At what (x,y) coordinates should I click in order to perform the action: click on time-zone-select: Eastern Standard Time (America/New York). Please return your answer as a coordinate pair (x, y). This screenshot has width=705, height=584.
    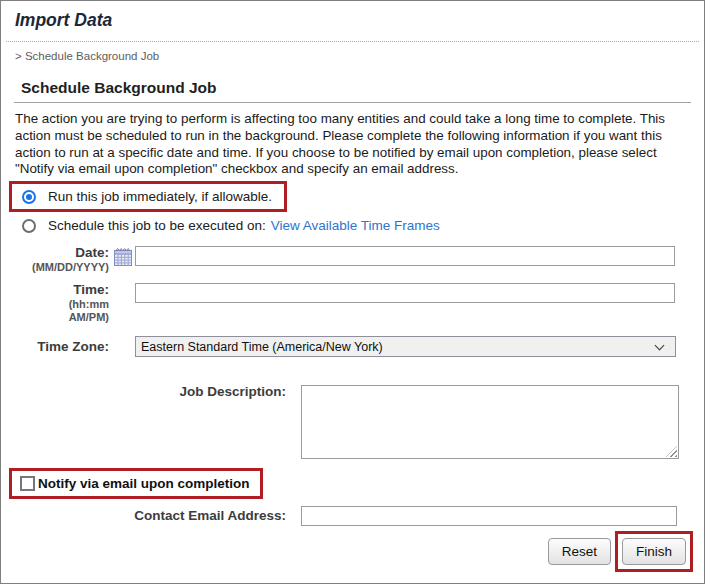
    Looking at the image, I should click on (406, 346).